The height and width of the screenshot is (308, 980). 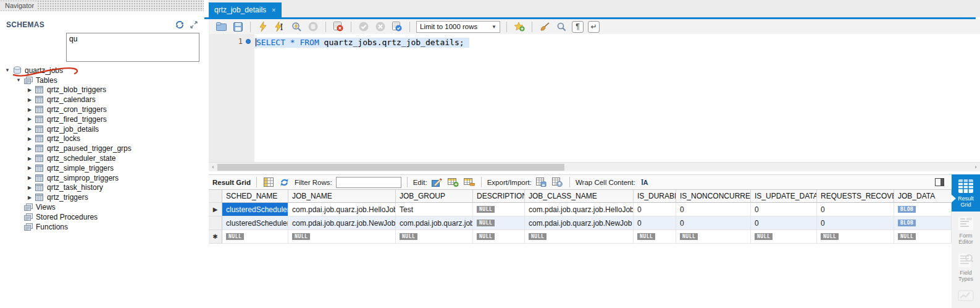 What do you see at coordinates (966, 296) in the screenshot?
I see `query-stats-icon` at bounding box center [966, 296].